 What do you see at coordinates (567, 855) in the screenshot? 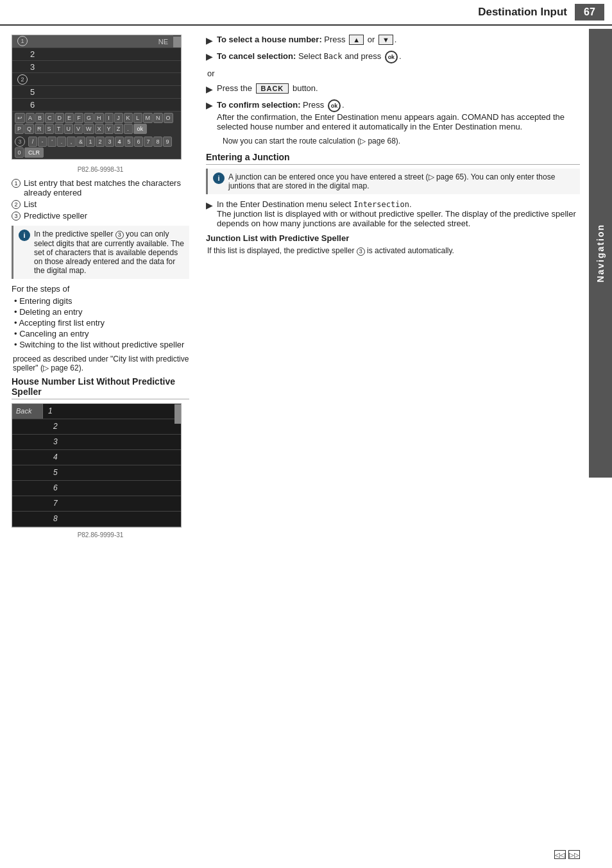
I see `footer-nav: ◁◁ ▷▷` at bounding box center [567, 855].